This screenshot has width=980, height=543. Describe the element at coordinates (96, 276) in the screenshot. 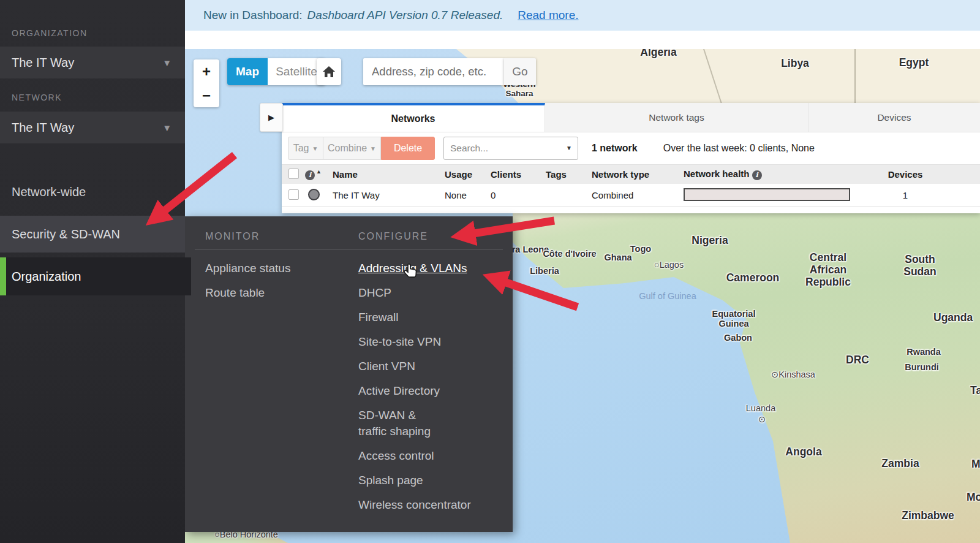

I see `sidebar-item-organization: Organization` at that location.